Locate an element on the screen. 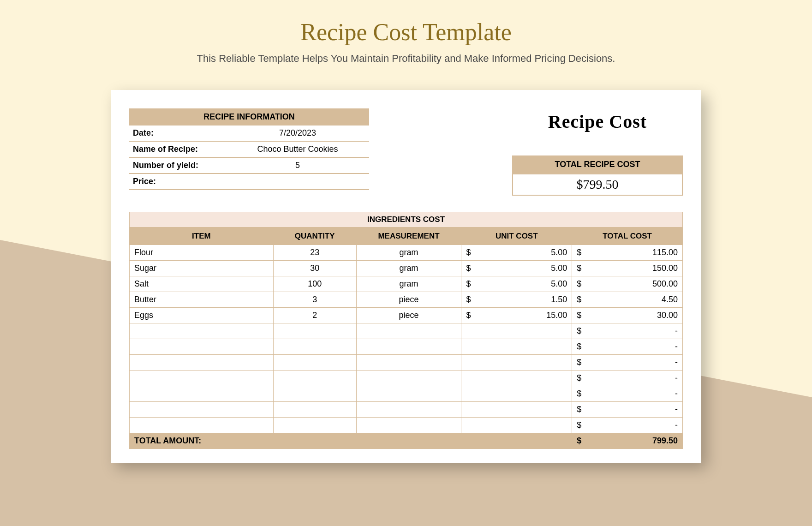 Image resolution: width=812 pixels, height=526 pixels. info-row-yield: Number of yield: 5 is located at coordinates (249, 166).